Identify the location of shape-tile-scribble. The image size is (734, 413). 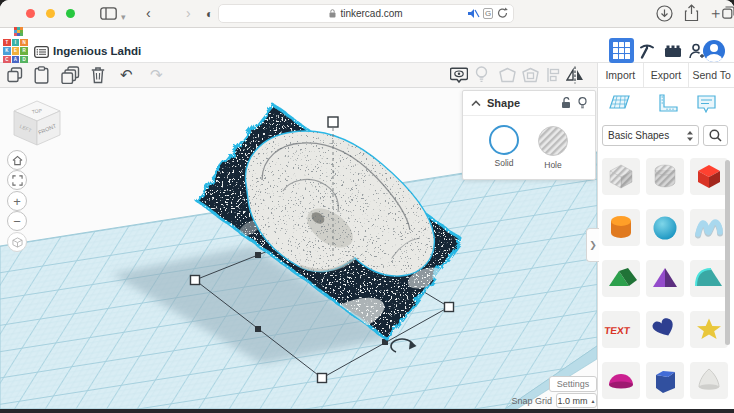
(709, 228).